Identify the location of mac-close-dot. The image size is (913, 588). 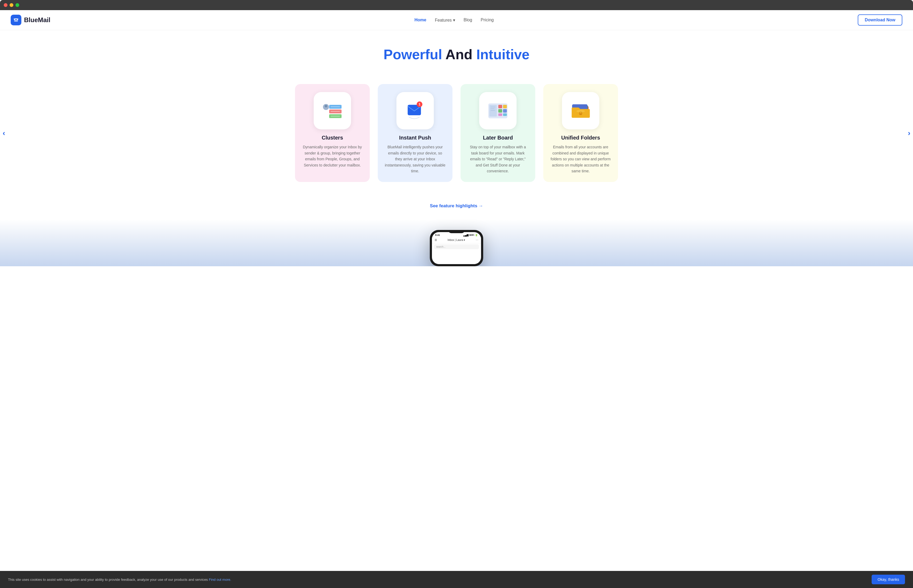
(6, 5).